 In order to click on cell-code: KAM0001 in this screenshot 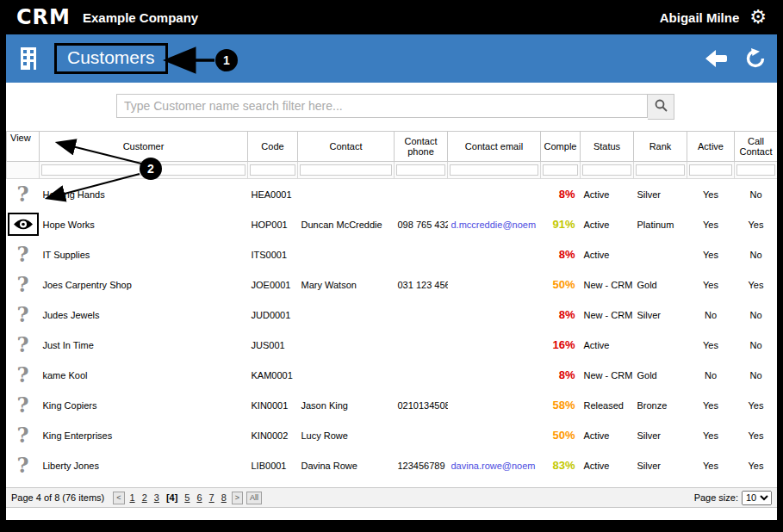, I will do `click(273, 375)`.